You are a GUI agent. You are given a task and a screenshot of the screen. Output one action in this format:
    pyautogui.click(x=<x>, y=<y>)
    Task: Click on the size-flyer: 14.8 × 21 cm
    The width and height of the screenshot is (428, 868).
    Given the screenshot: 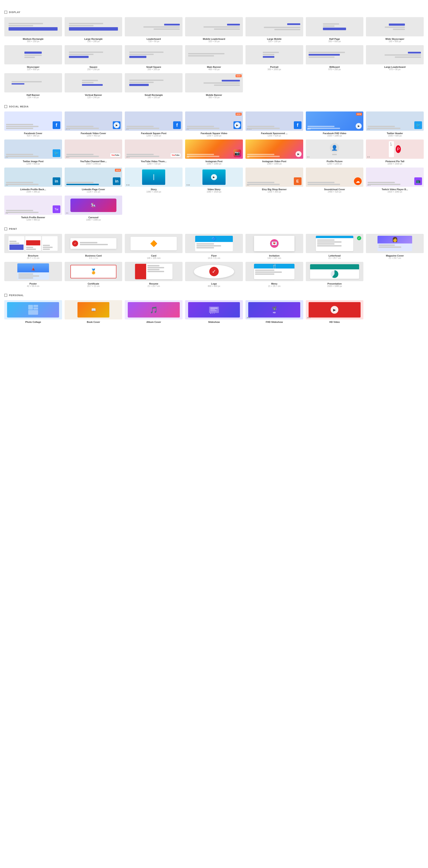 What is the action you would take?
    pyautogui.click(x=214, y=258)
    